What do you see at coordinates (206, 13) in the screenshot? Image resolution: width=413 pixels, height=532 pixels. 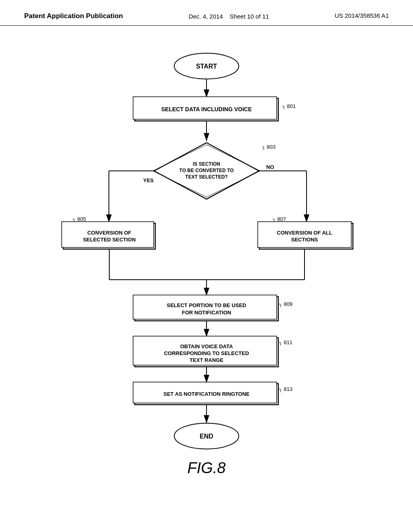 I see `page-header: Patent Application Publication Dec. 4, 2…` at bounding box center [206, 13].